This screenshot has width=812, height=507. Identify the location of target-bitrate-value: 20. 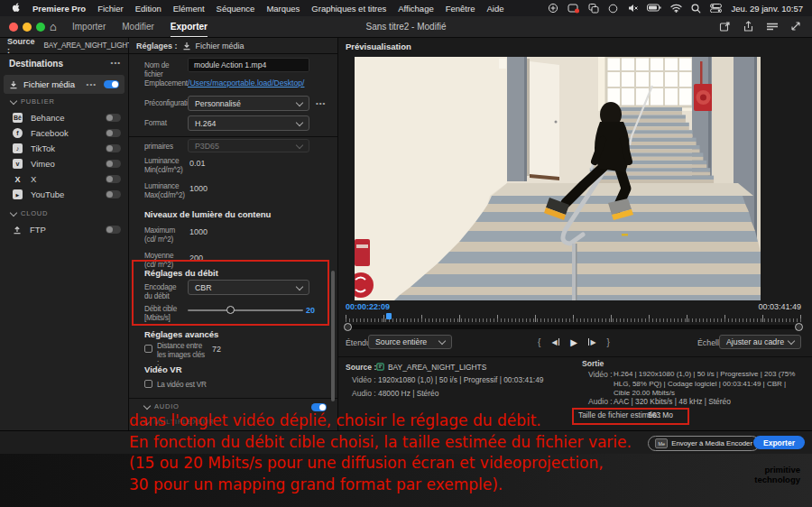
(310, 310).